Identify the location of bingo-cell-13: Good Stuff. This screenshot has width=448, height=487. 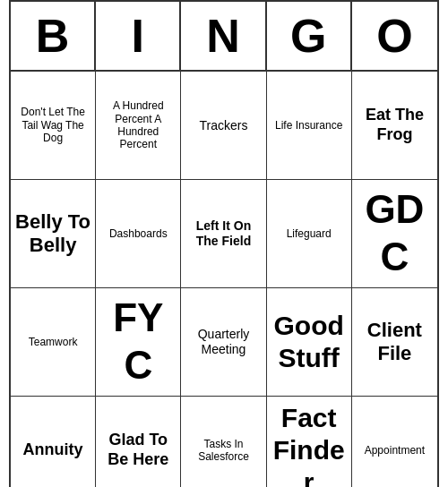
(310, 342).